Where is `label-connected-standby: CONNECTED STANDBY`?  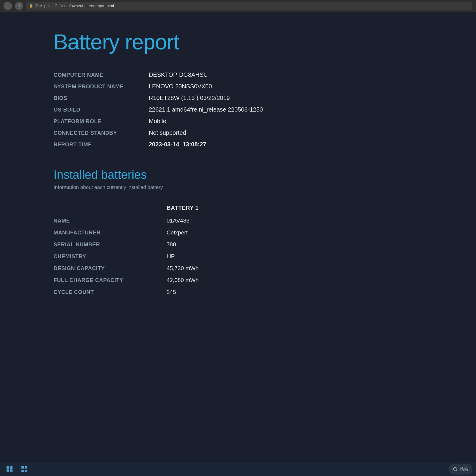
label-connected-standby: CONNECTED STANDBY is located at coordinates (101, 133).